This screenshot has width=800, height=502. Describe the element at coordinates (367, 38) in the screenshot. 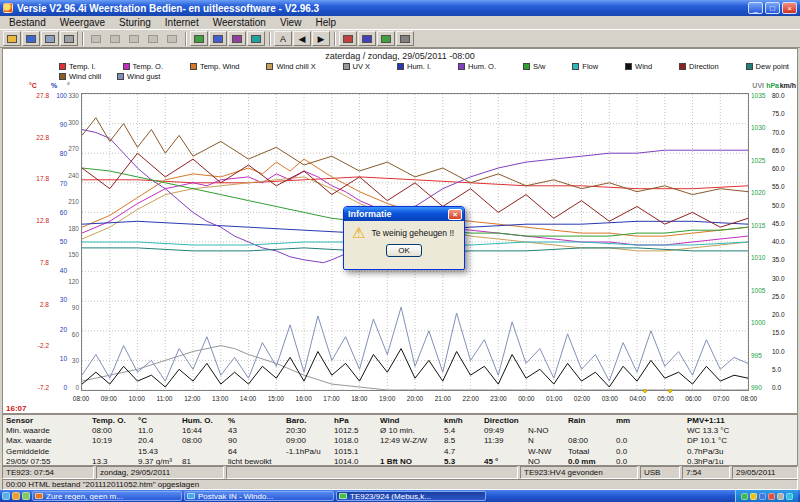

I see `week-view-button` at that location.